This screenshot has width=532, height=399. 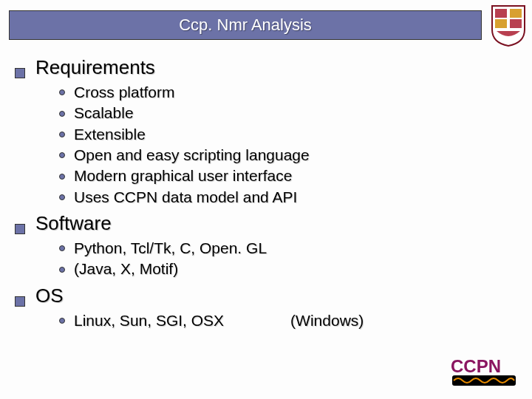 What do you see at coordinates (74, 223) in the screenshot?
I see `section-heading: Software` at bounding box center [74, 223].